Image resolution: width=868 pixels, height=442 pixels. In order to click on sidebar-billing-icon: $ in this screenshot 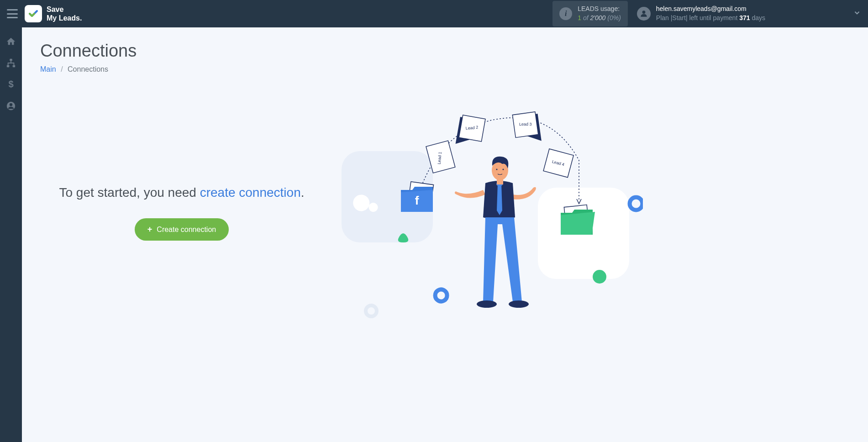, I will do `click(11, 84)`.